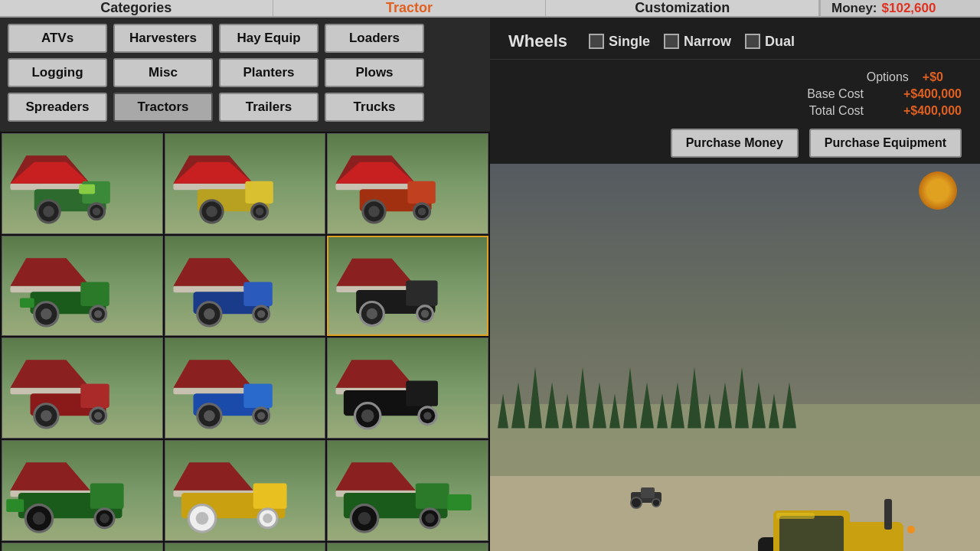 The width and height of the screenshot is (980, 551). Describe the element at coordinates (914, 76) in the screenshot. I see `options-row: Options +$0` at that location.